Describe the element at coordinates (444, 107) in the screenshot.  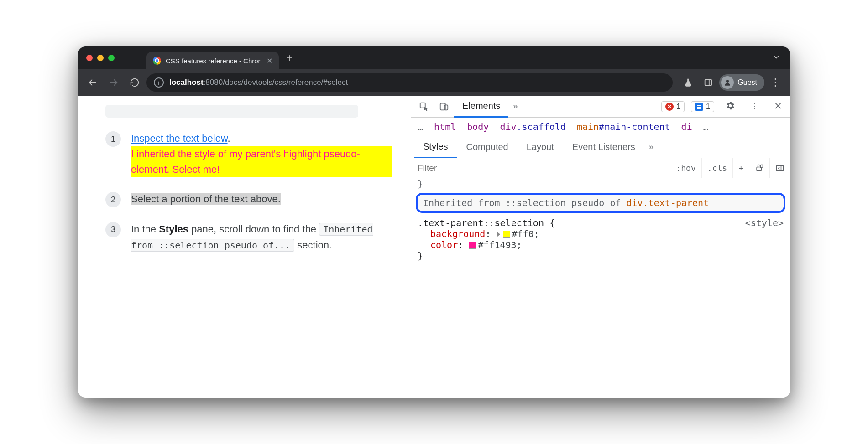
I see `device-toolbar-button` at that location.